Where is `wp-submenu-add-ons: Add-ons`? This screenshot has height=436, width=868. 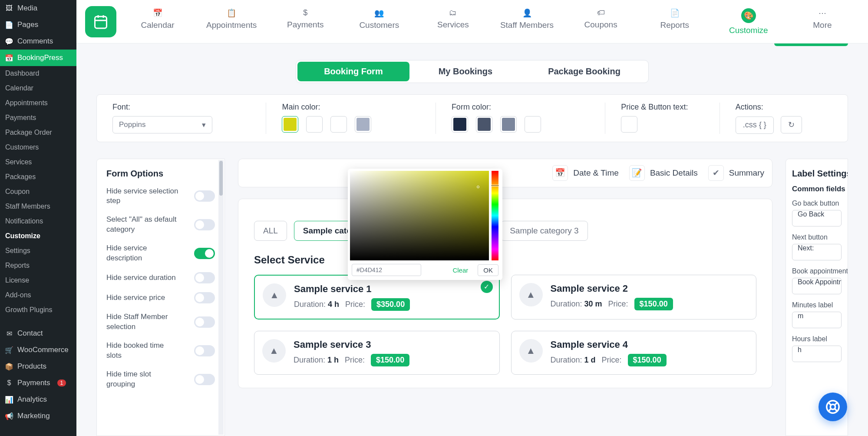 wp-submenu-add-ons: Add-ons is located at coordinates (38, 295).